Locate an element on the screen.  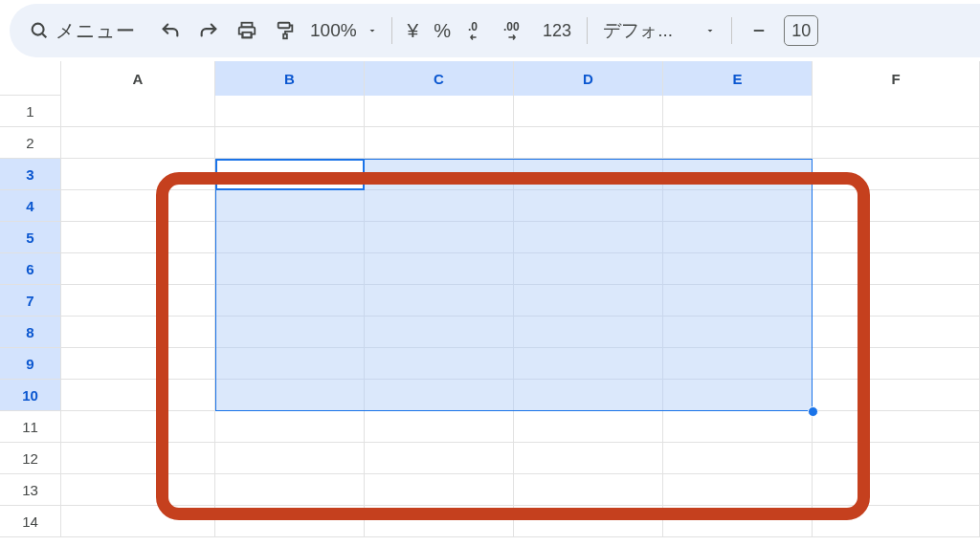
cell-e5 is located at coordinates (738, 237).